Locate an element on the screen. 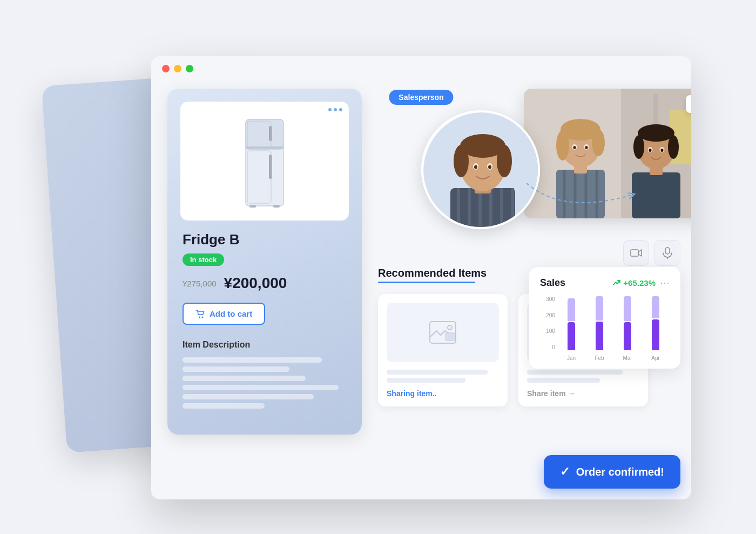 The image size is (756, 534). image-placeholder-icon is located at coordinates (443, 332).